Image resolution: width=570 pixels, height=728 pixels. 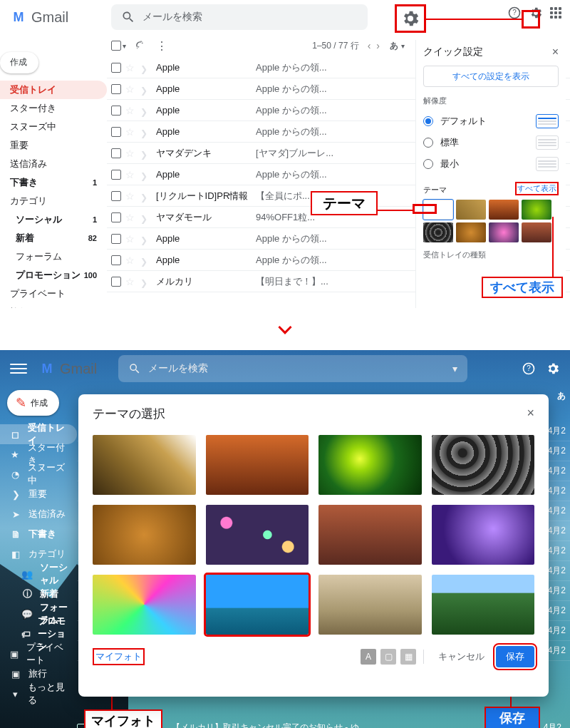 I want to click on more-icon: ⋮, so click(x=162, y=46).